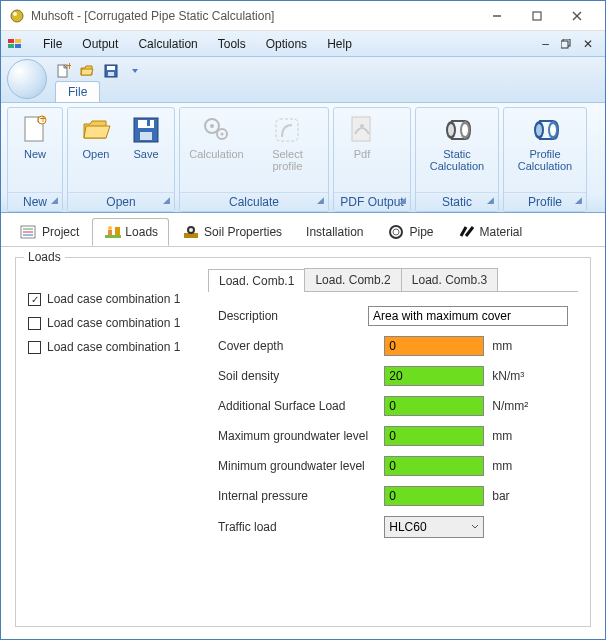 The image size is (606, 640). I want to click on load-case-1-checkbox: ✓ Load case combination 1, so click(113, 299).